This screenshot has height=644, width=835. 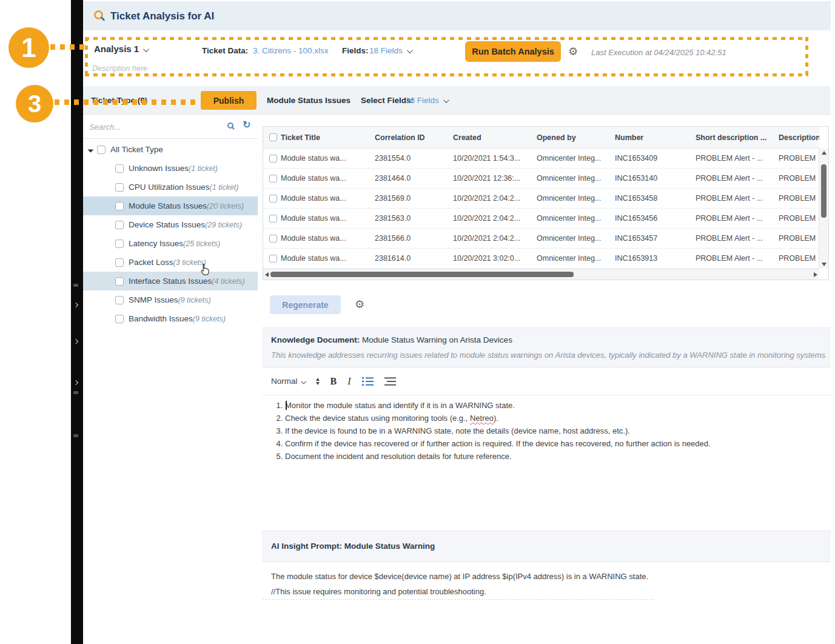 What do you see at coordinates (327, 198) in the screenshot?
I see `table-cell: Module status wa...` at bounding box center [327, 198].